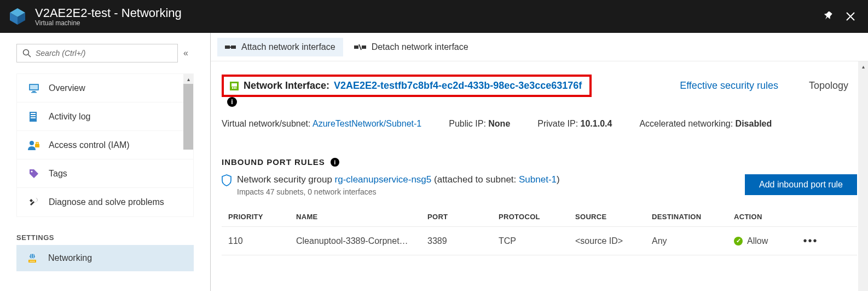 This screenshot has height=291, width=868. What do you see at coordinates (34, 117) in the screenshot?
I see `activity-log-icon` at bounding box center [34, 117].